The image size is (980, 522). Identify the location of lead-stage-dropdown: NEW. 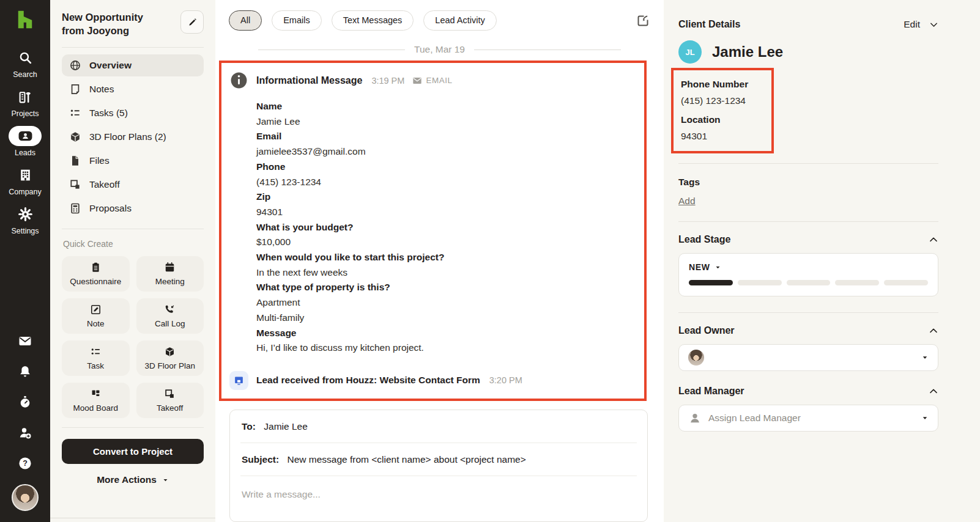
(809, 267).